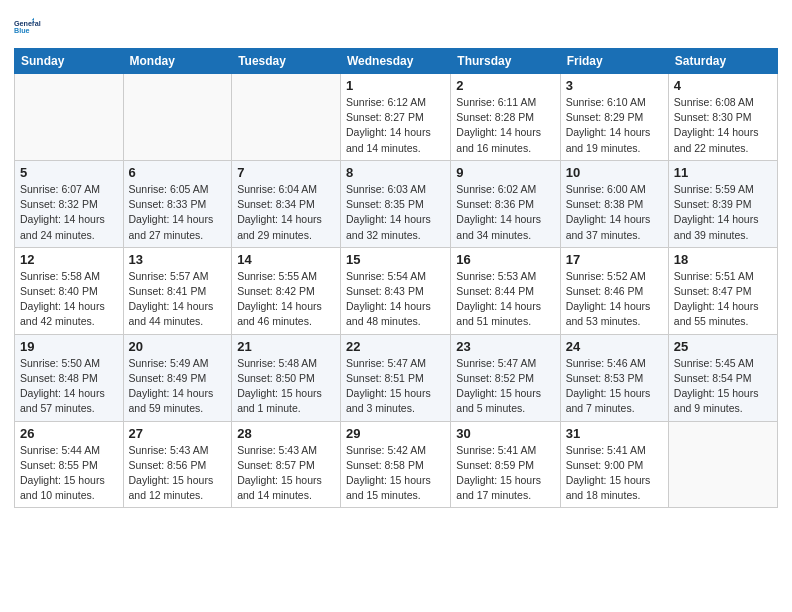 This screenshot has height=612, width=792. I want to click on day-info: Sunrise: 6:05 AMSunset: 8:33 PMDaylight:…, so click(178, 212).